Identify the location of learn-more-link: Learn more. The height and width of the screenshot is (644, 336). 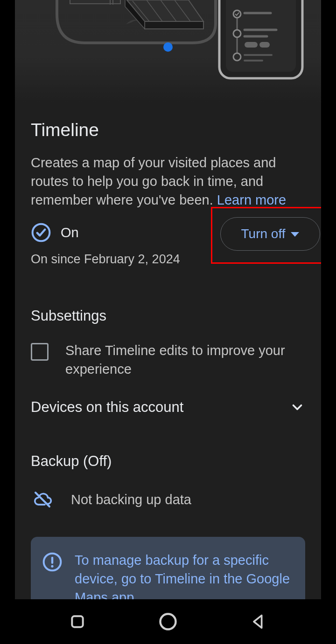
(252, 200).